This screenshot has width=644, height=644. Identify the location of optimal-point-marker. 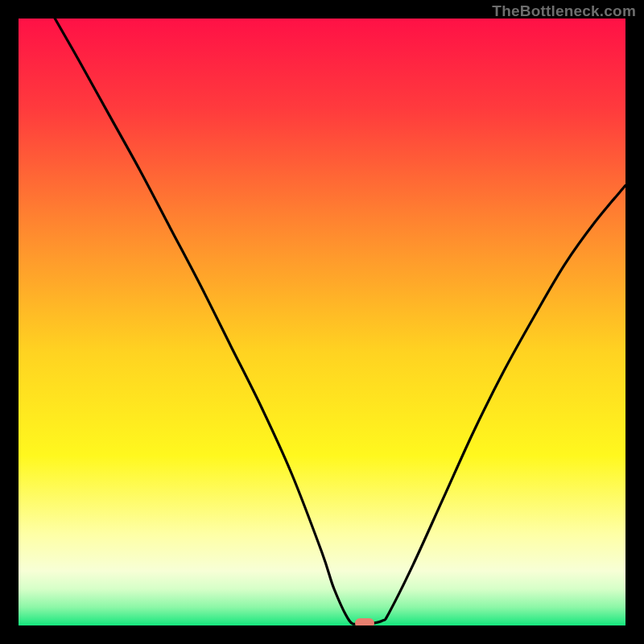
(365, 621).